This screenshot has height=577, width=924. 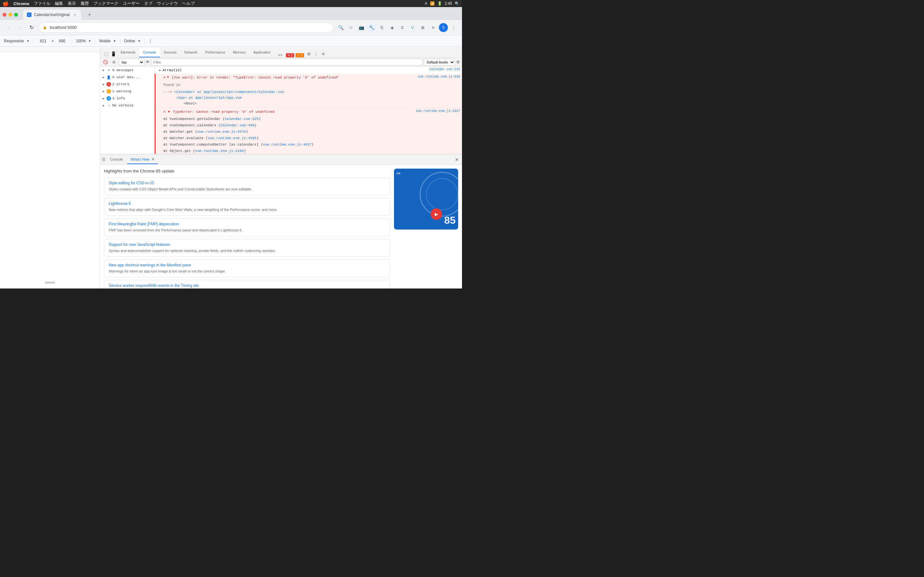 I want to click on filter-input, so click(x=287, y=62).